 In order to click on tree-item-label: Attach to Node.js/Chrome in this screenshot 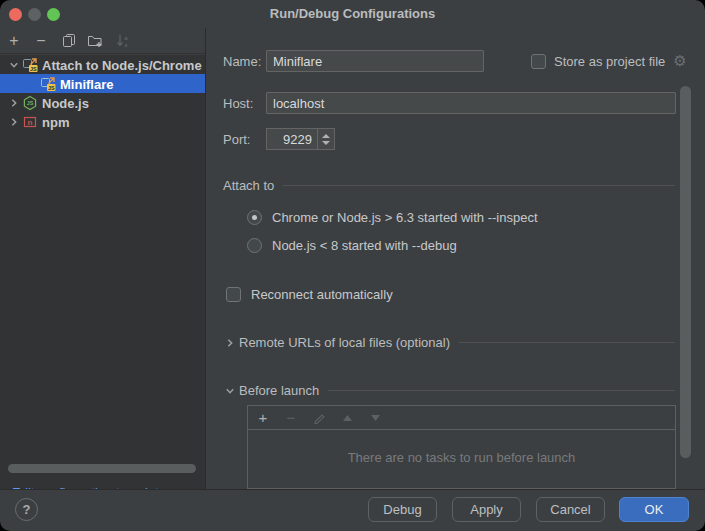, I will do `click(122, 66)`.